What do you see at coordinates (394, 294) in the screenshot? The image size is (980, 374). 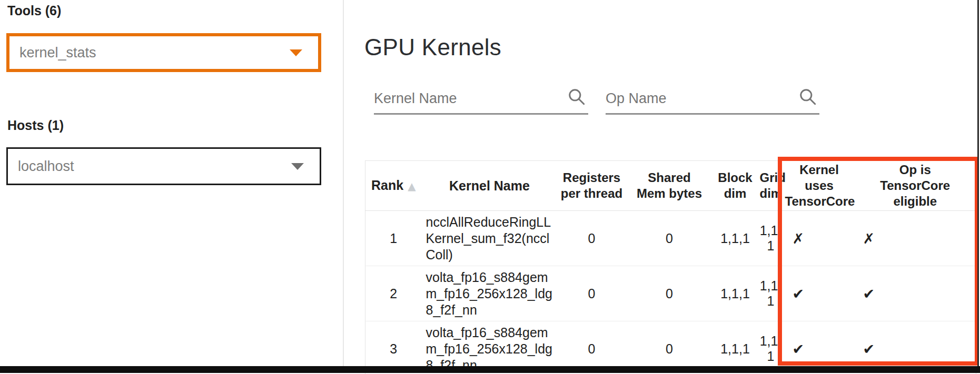 I see `cell-rank: 2` at bounding box center [394, 294].